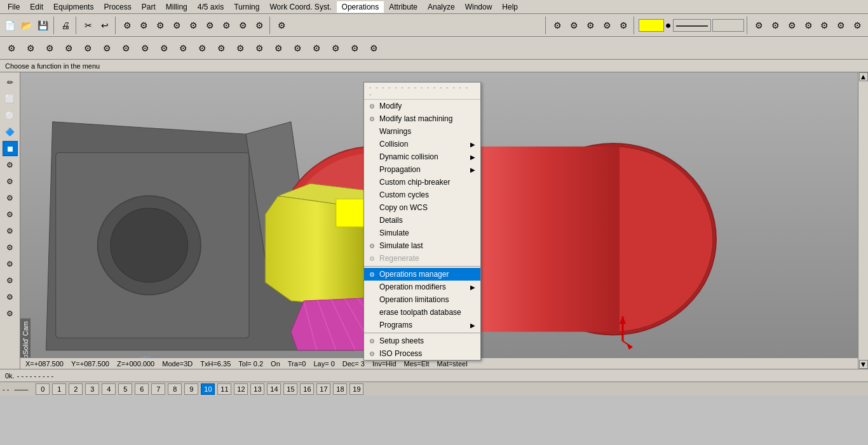  I want to click on tb-b10: ⚙, so click(282, 25).